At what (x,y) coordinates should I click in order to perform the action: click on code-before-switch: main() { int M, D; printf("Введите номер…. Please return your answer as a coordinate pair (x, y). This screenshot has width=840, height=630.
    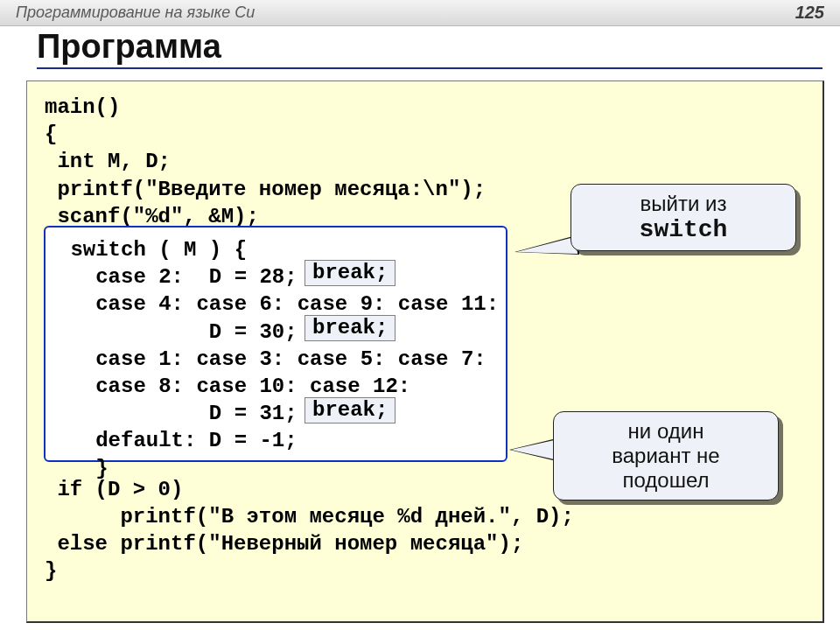
    Looking at the image, I should click on (265, 162).